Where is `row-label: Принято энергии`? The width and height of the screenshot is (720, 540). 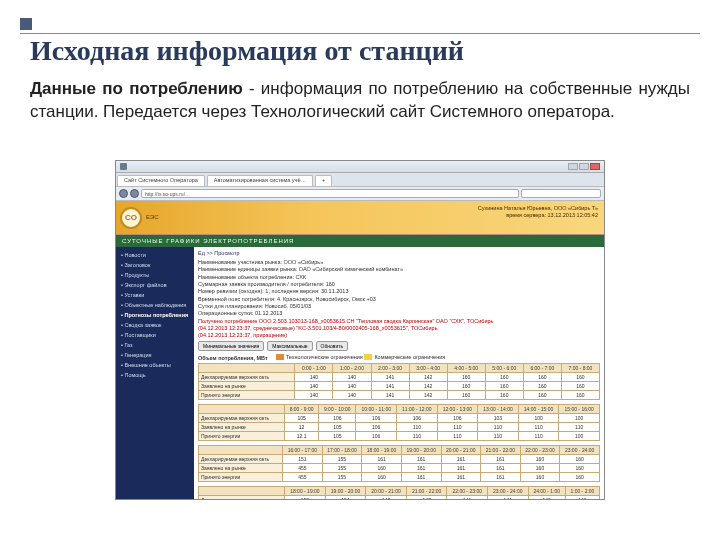
row-label: Принято энергии is located at coordinates (241, 478).